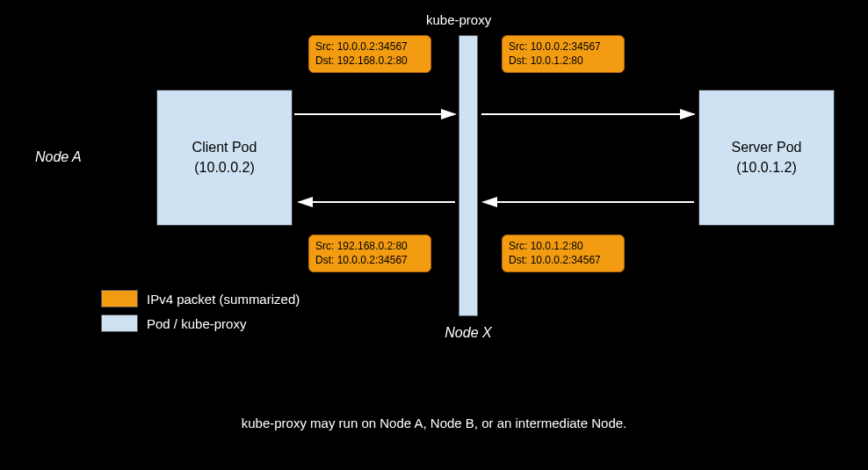  I want to click on packet-4-dst: Dst: 10.0.0.2:34567, so click(563, 261).